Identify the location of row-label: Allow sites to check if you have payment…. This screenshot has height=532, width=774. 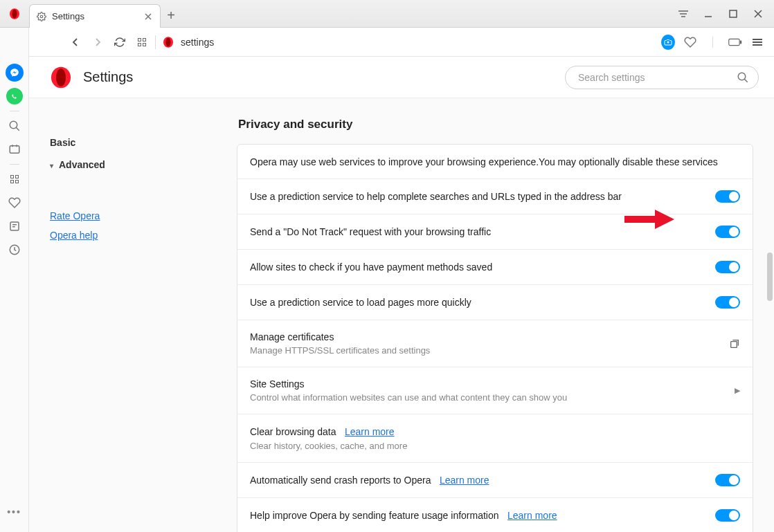
(483, 267).